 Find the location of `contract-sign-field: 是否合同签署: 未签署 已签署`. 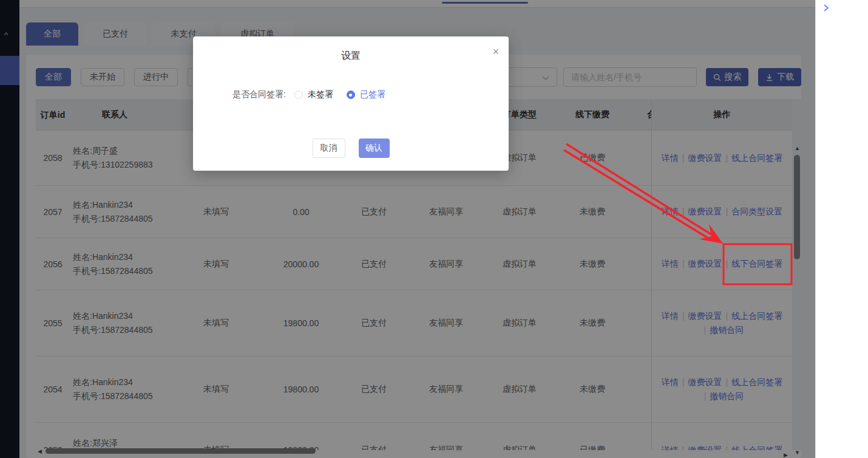

contract-sign-field: 是否合同签署: 未签署 已签署 is located at coordinates (309, 95).